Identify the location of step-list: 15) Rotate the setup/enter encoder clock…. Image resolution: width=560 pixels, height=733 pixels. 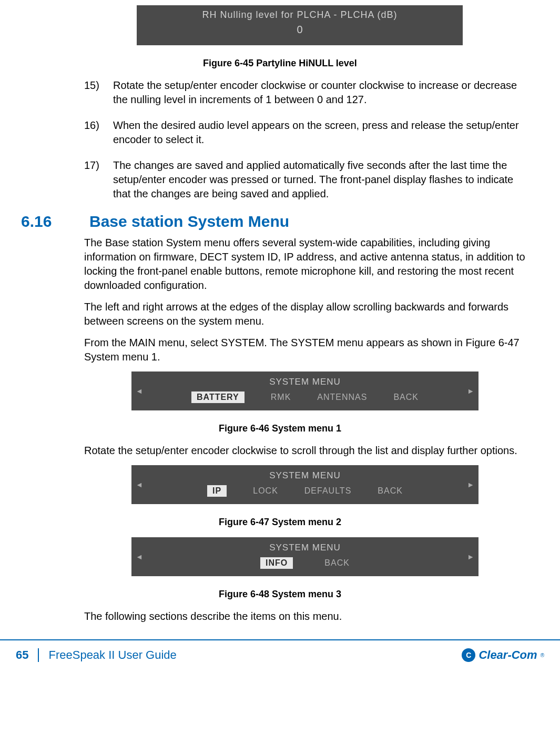
(304, 140).